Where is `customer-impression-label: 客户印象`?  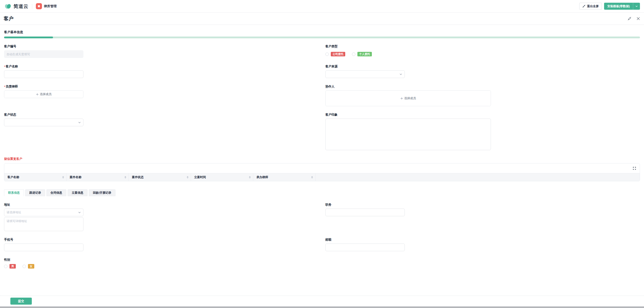
customer-impression-label: 客户印象 is located at coordinates (408, 114).